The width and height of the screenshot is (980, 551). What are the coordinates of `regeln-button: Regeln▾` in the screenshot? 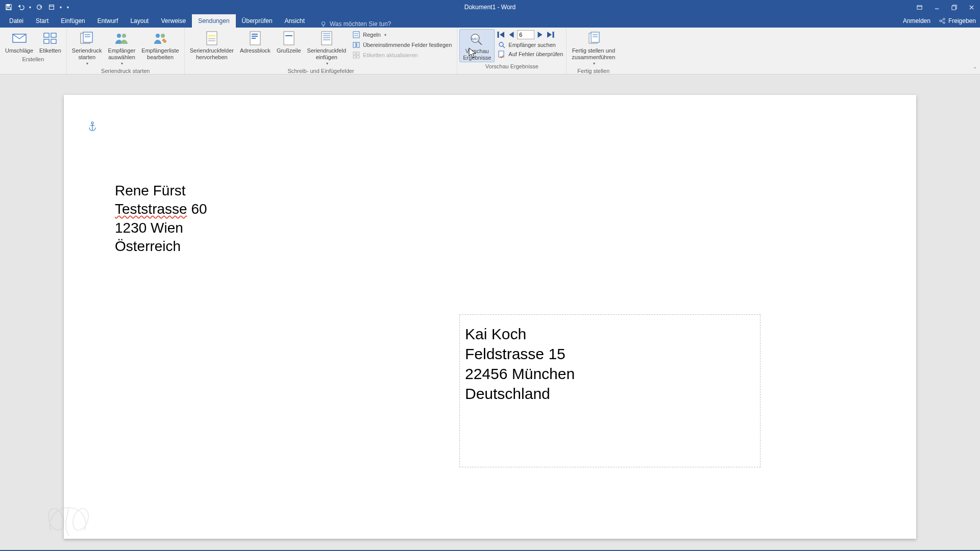 It's located at (402, 35).